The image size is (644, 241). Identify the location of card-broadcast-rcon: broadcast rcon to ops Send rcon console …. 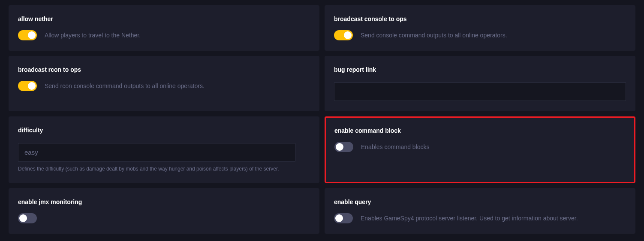
(164, 83).